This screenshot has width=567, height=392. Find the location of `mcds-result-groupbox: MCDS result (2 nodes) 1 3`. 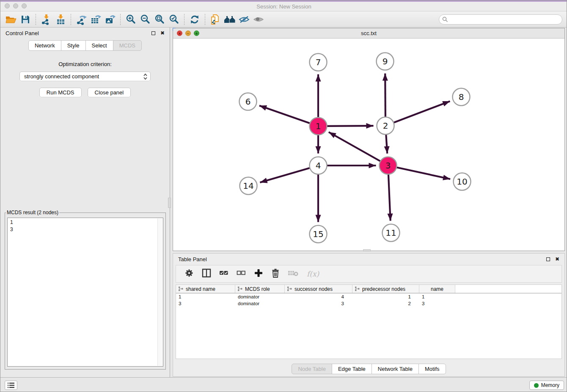

mcds-result-groupbox: MCDS result (2 nodes) 1 3 is located at coordinates (85, 290).